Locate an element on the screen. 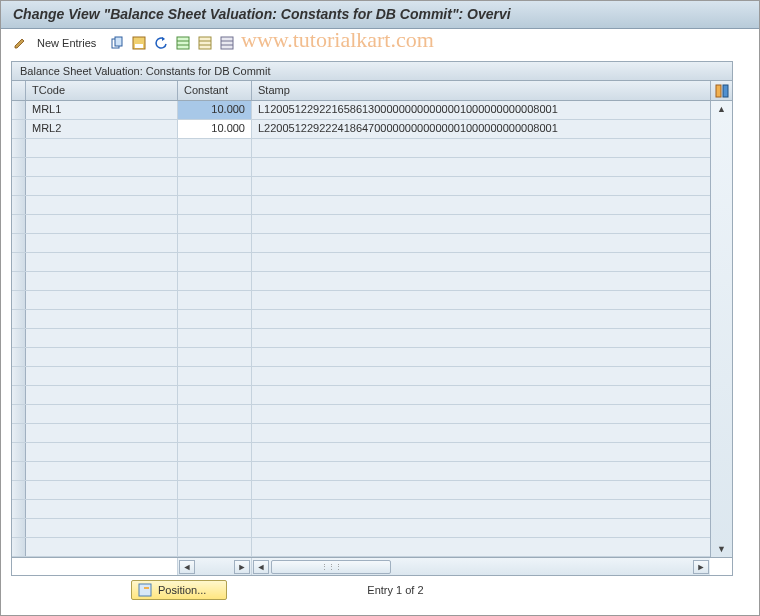 This screenshot has height=616, width=760. hscroll-right-icon: ► is located at coordinates (701, 567).